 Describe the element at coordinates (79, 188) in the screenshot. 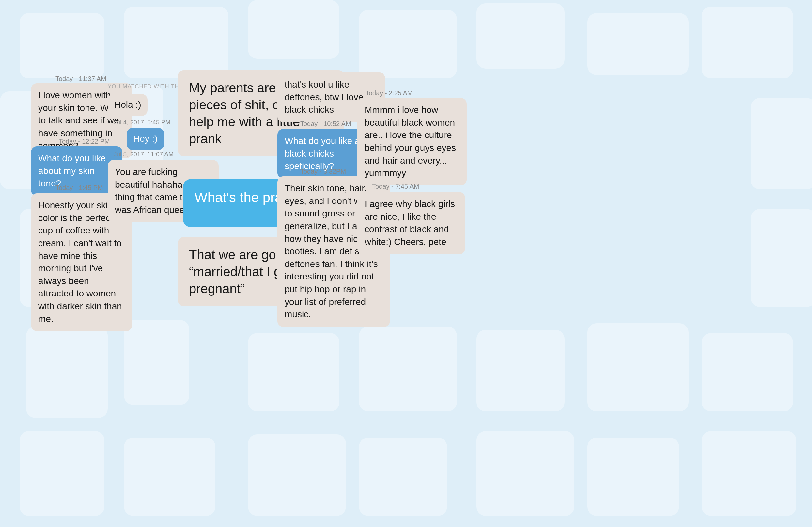

I see `timestamp-3: Today - 1:45 PM` at that location.